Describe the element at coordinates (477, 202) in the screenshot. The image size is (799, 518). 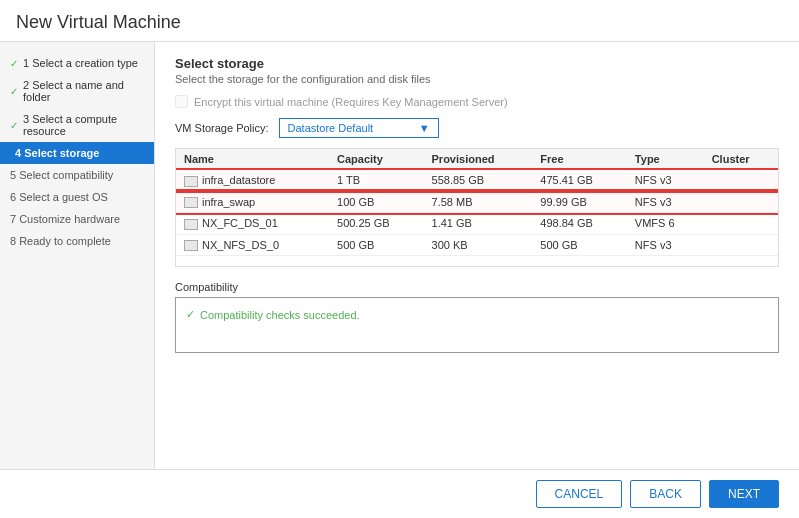
I see `table-row: infra_swap100 GB7.58 MB99.99 GBNFS v3` at that location.